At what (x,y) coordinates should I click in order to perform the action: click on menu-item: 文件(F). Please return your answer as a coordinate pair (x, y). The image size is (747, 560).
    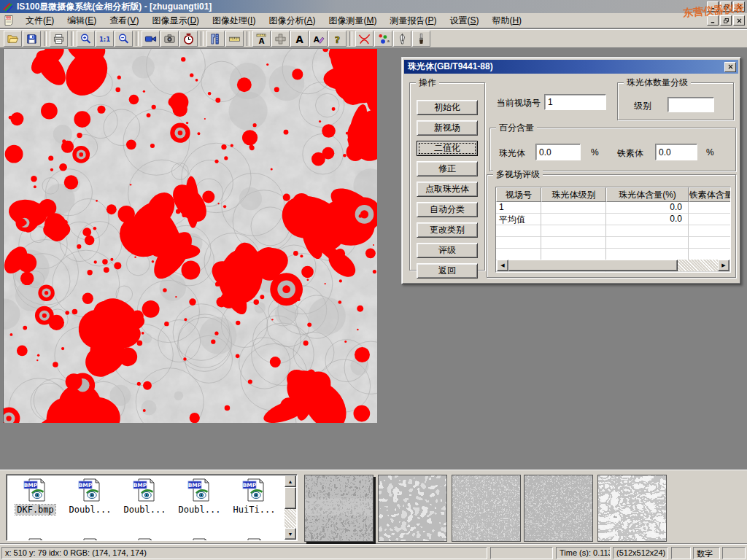
    Looking at the image, I should click on (39, 20).